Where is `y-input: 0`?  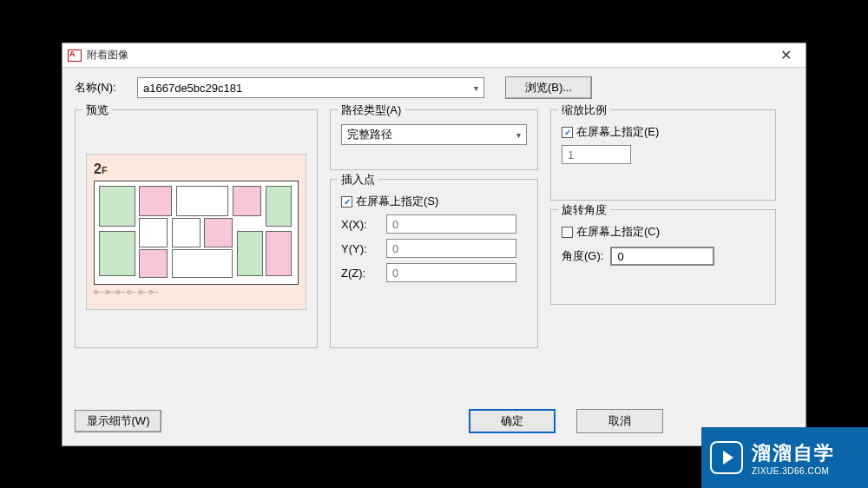
y-input: 0 is located at coordinates (451, 248).